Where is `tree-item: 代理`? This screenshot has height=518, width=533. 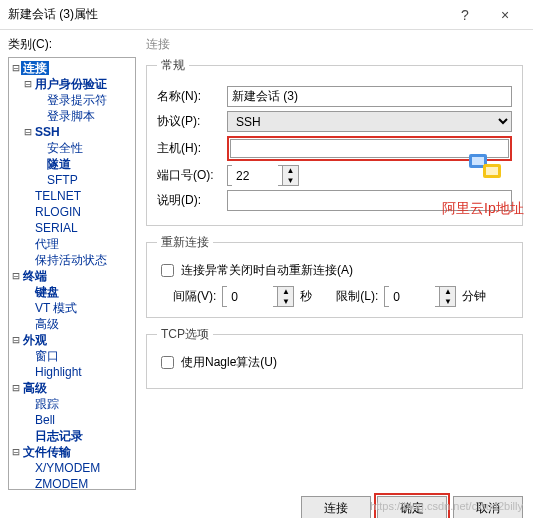 tree-item: 代理 is located at coordinates (79, 244).